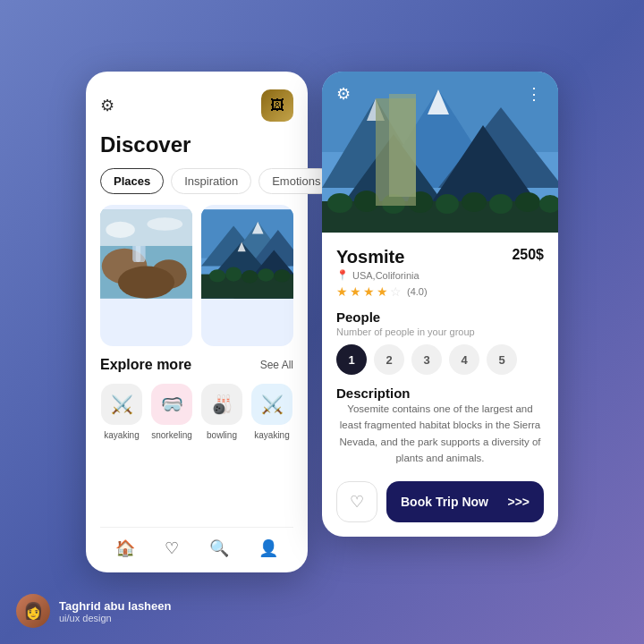 This screenshot has height=644, width=644. Describe the element at coordinates (197, 106) in the screenshot. I see `top-row: ⚙ 🖼` at that location.